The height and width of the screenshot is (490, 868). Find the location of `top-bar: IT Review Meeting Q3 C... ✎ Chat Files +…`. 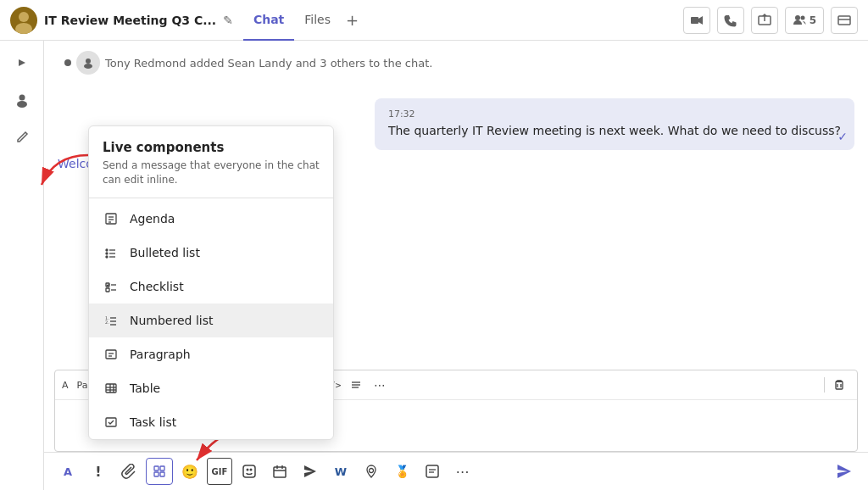

top-bar: IT Review Meeting Q3 C... ✎ Chat Files +… is located at coordinates (434, 20).